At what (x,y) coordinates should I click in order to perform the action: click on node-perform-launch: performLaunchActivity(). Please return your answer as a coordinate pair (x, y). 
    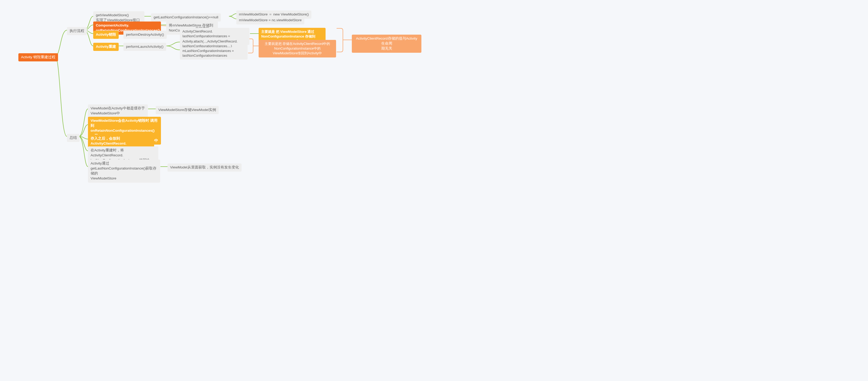
    Looking at the image, I should click on (145, 47).